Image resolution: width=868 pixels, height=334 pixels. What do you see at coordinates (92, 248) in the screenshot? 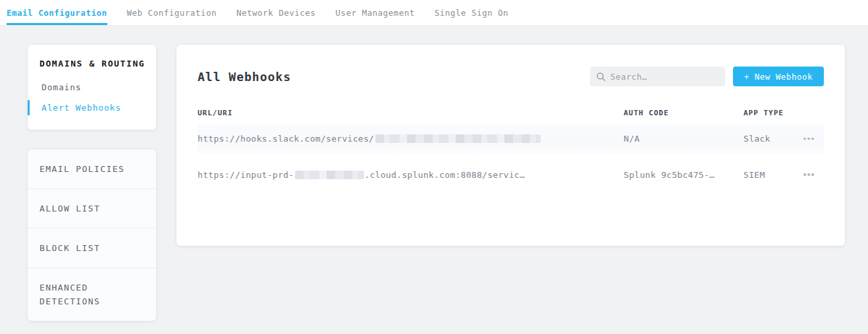
I see `sidebar-item-block-list: BLOCK LIST` at bounding box center [92, 248].